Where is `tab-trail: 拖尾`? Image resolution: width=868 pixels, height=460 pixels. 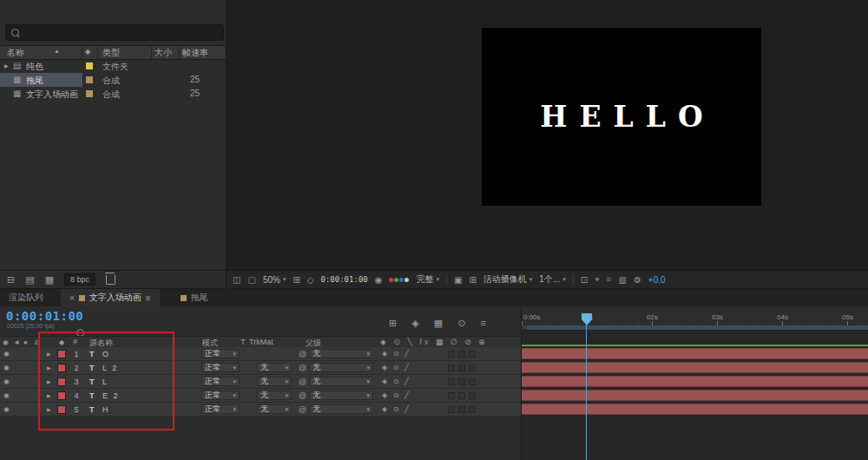 tab-trail: 拖尾 is located at coordinates (194, 298).